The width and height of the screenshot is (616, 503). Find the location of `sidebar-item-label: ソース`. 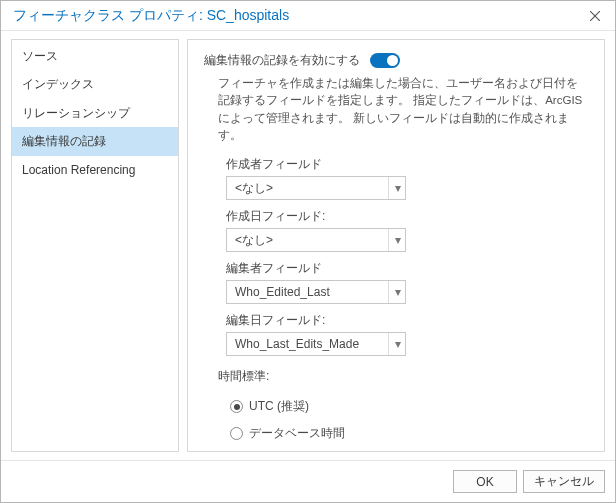

sidebar-item-label: ソース is located at coordinates (40, 56).